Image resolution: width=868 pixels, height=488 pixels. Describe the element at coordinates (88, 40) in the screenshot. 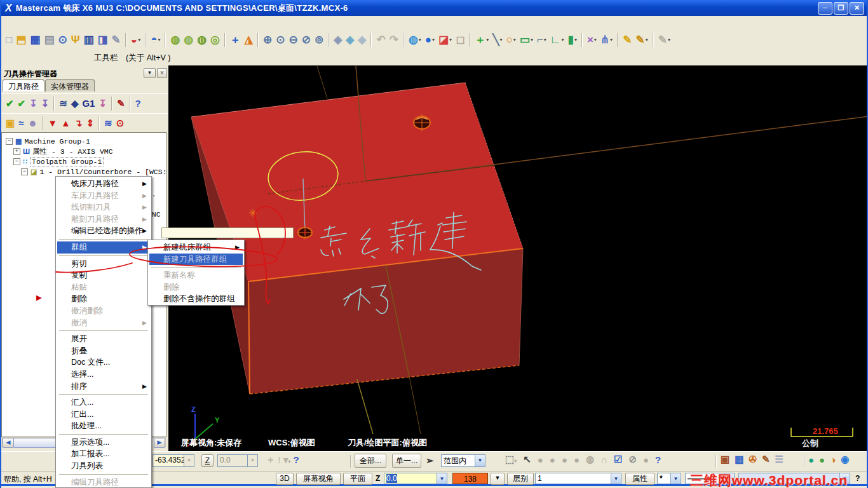

I see `book-icon: ▥` at that location.